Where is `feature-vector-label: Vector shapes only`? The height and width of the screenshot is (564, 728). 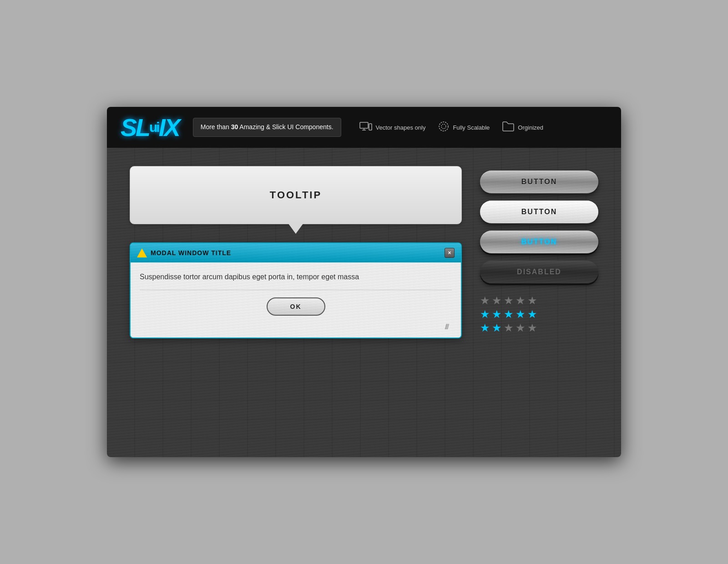
feature-vector-label: Vector shapes only is located at coordinates (401, 127).